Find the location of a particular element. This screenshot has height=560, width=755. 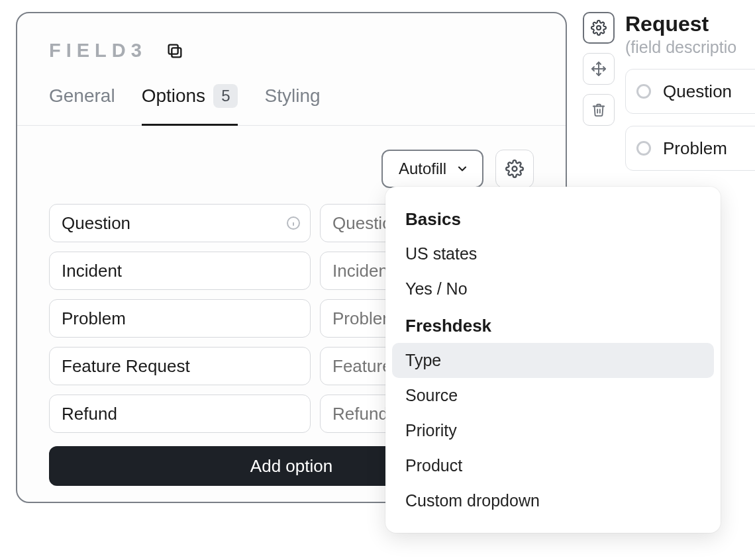

dropdown-group-heading: Basics is located at coordinates (553, 218).